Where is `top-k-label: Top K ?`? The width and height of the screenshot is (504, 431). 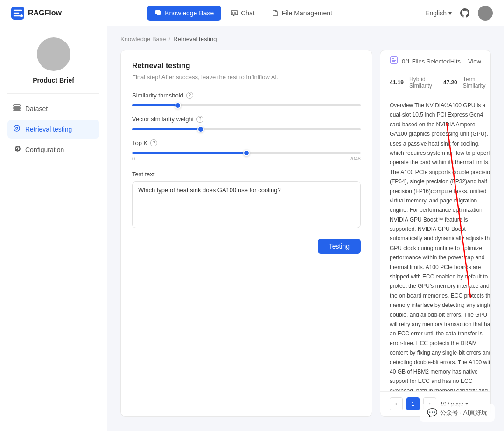 top-k-label: Top K ? is located at coordinates (246, 143).